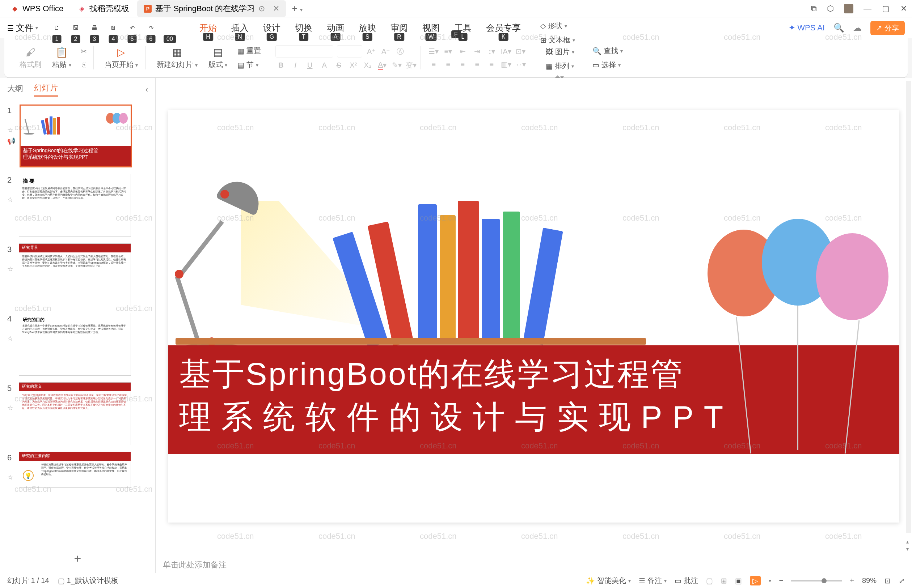 This screenshot has width=912, height=588. I want to click on from-current-button: ▷当页开始 ▾, so click(121, 58).